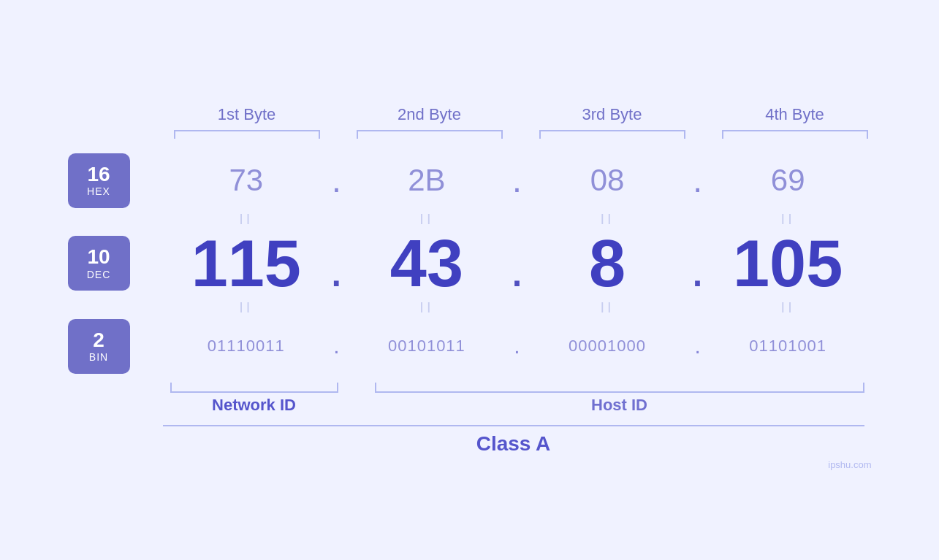 The height and width of the screenshot is (560, 939). Describe the element at coordinates (254, 388) in the screenshot. I see `network-id-bracket` at that location.